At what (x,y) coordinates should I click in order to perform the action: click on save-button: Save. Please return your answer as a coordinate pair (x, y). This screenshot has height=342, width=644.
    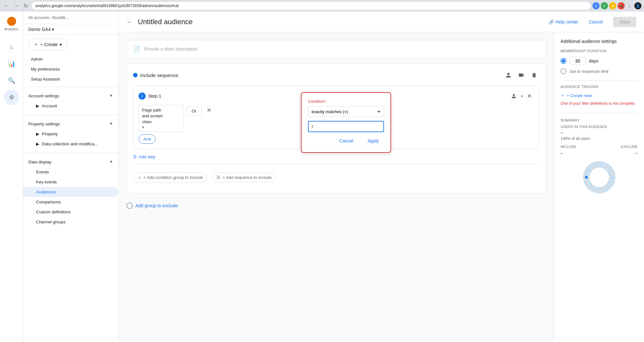
    Looking at the image, I should click on (625, 22).